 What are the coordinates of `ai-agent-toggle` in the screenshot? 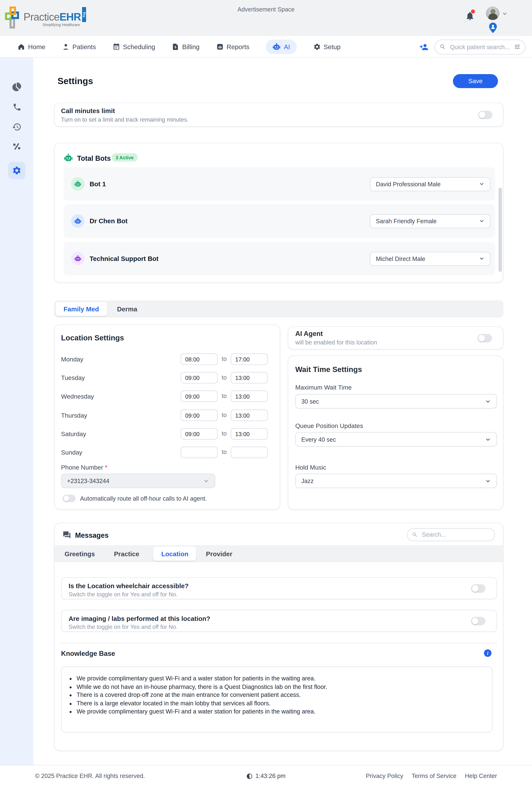 It's located at (485, 338).